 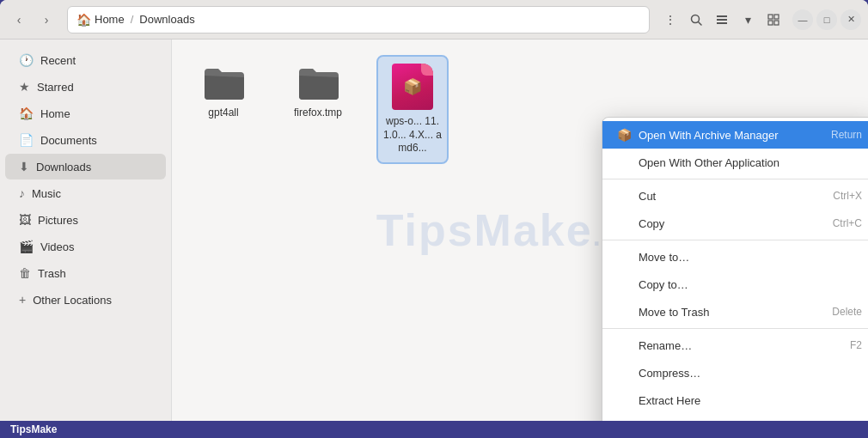 What do you see at coordinates (624, 162) in the screenshot?
I see `open-other-icon` at bounding box center [624, 162].